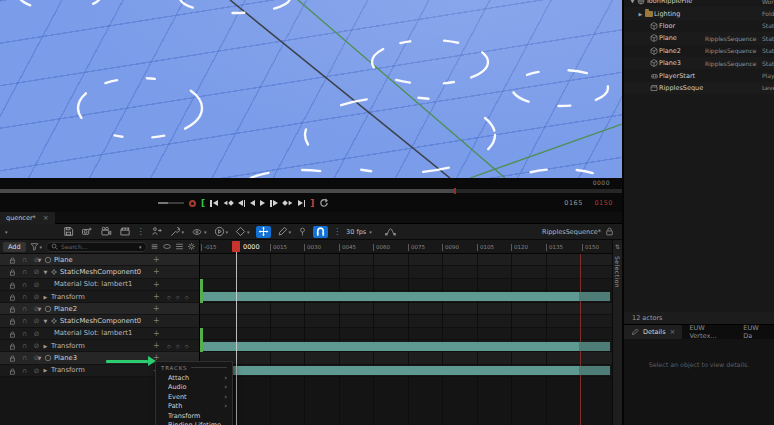 Image resolution: width=774 pixels, height=425 pixels. Describe the element at coordinates (236, 246) in the screenshot. I see `playhead-handle` at that location.